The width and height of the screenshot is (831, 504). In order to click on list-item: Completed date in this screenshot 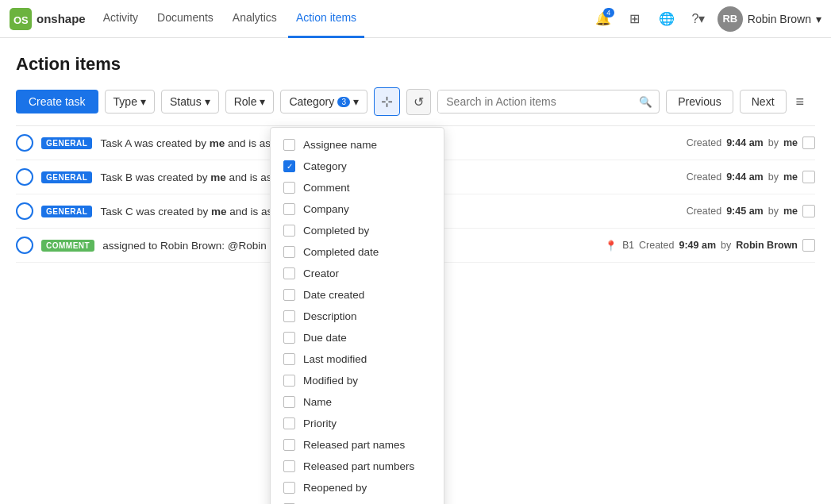, I will do `click(357, 252)`.